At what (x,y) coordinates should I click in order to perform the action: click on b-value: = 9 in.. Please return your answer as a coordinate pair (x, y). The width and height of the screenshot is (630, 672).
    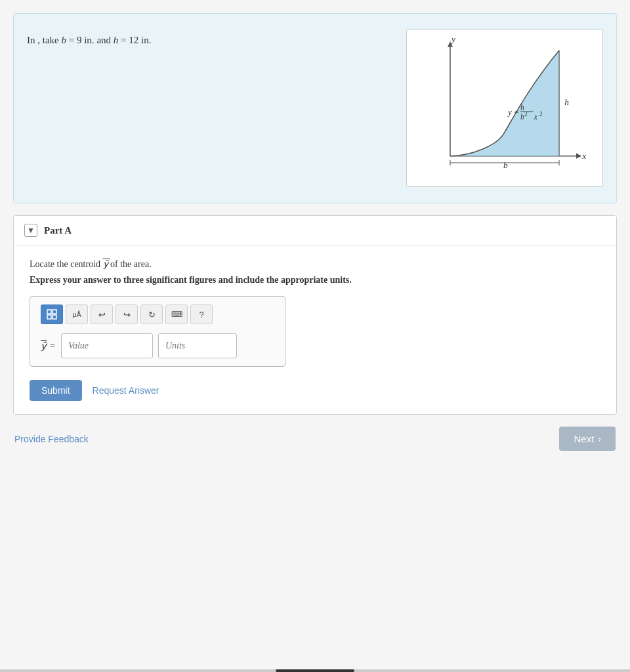
    Looking at the image, I should click on (81, 40).